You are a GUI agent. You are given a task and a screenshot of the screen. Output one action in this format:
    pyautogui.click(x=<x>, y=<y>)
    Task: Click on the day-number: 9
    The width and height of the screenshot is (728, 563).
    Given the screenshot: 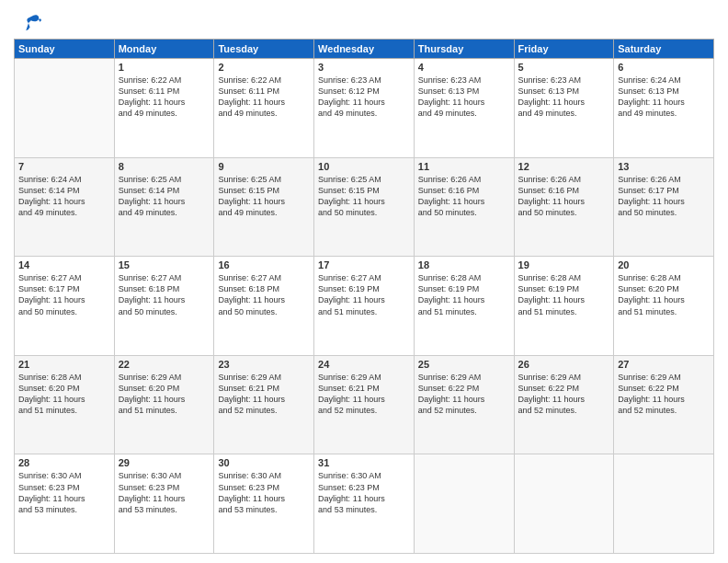 What is the action you would take?
    pyautogui.click(x=264, y=167)
    